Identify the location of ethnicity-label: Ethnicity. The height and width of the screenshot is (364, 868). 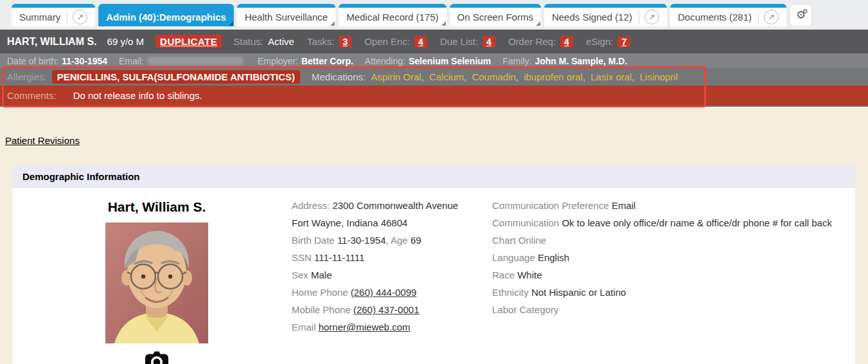
(510, 292).